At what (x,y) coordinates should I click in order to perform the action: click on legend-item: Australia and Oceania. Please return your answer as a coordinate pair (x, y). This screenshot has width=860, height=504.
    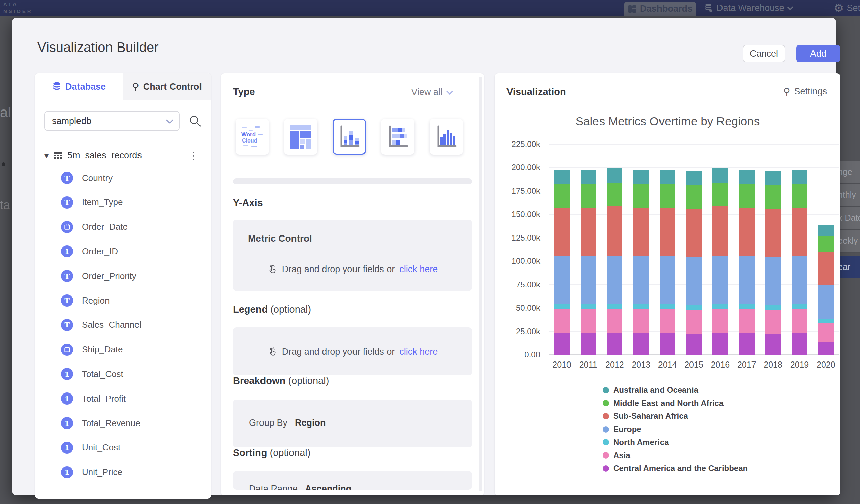
    Looking at the image, I should click on (650, 390).